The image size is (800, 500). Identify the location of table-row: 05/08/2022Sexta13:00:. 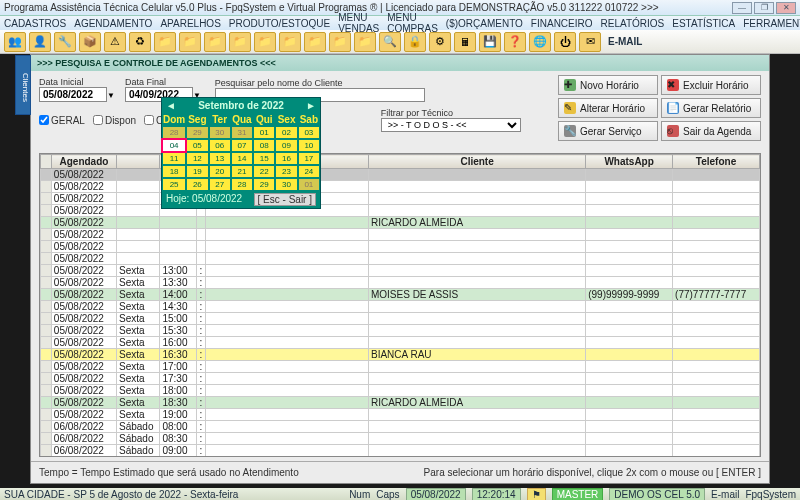
(400, 271).